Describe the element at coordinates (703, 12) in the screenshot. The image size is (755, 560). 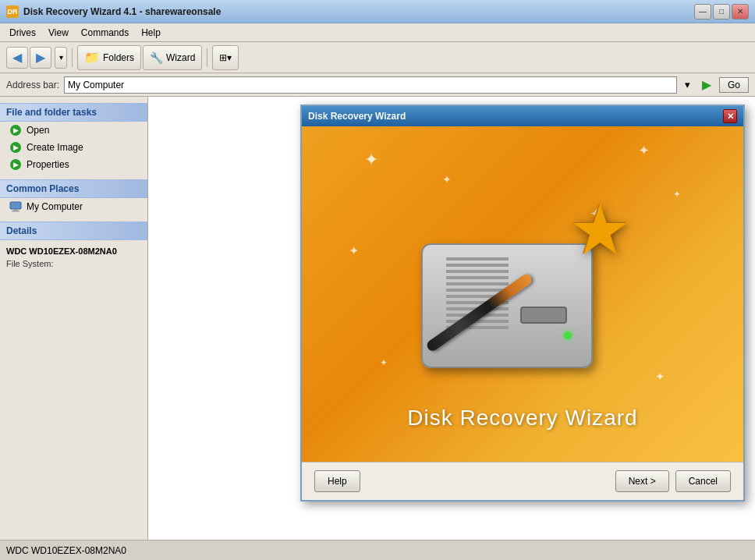
I see `minimize-button: —` at that location.